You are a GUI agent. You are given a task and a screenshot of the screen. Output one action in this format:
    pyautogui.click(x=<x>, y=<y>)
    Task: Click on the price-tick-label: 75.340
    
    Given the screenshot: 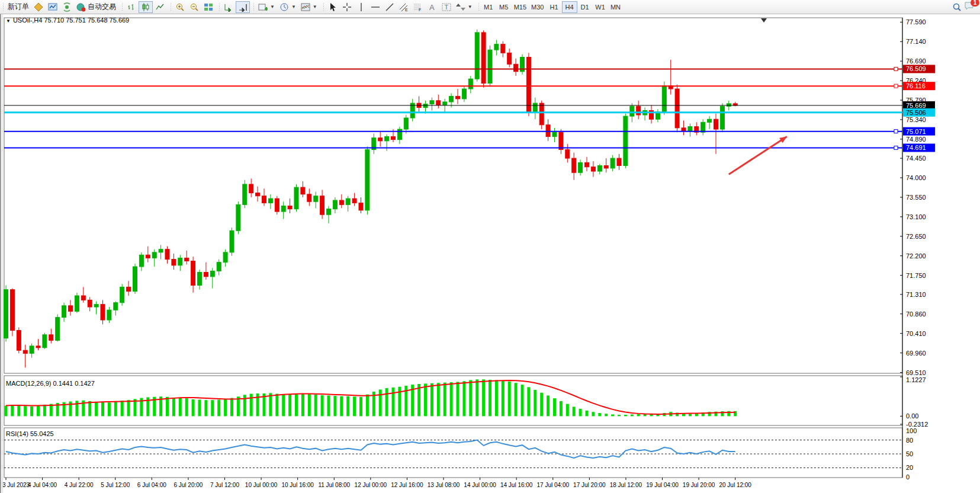 What is the action you would take?
    pyautogui.click(x=916, y=120)
    